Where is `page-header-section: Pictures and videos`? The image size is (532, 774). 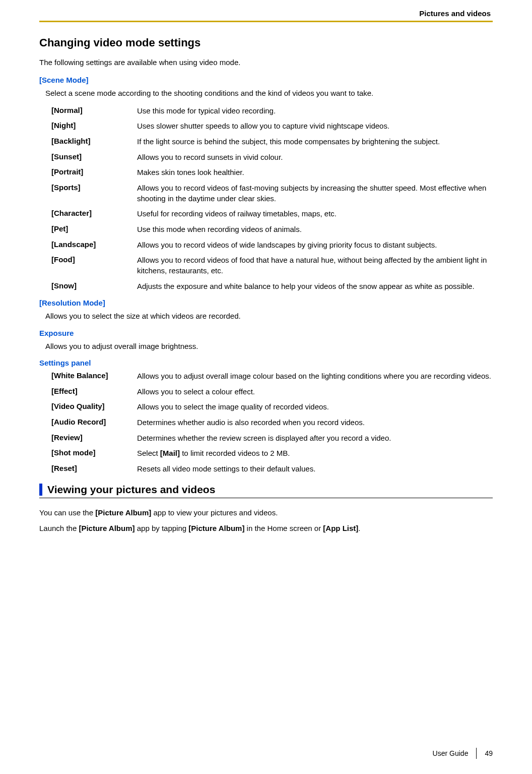
page-header-section: Pictures and videos is located at coordinates (266, 15).